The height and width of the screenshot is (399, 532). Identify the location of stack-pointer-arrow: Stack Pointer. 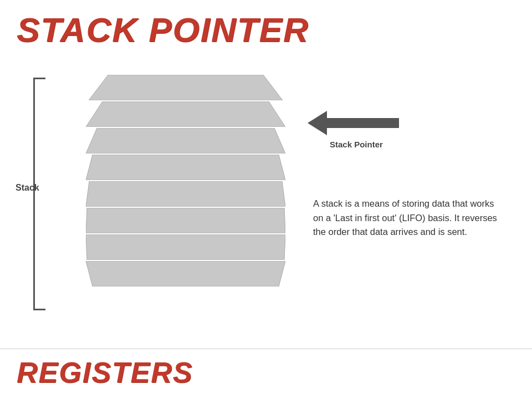
(354, 130).